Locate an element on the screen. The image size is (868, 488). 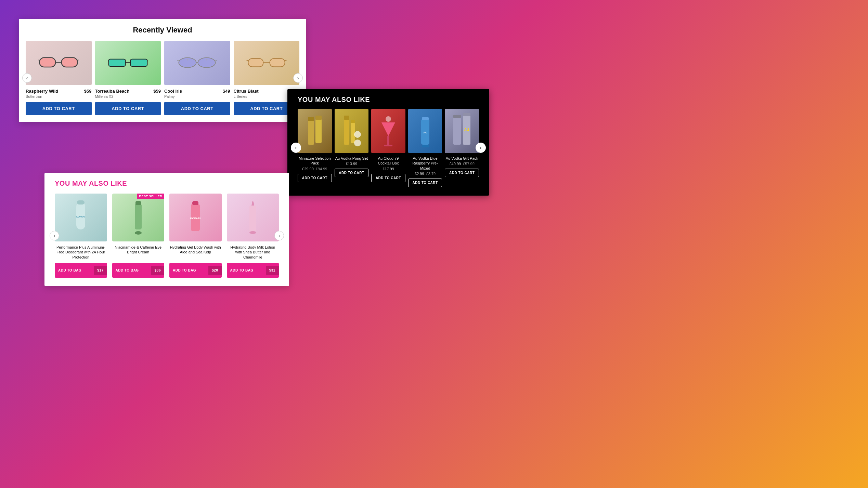
recently-viewed-title: Recently Viewed is located at coordinates (163, 30).